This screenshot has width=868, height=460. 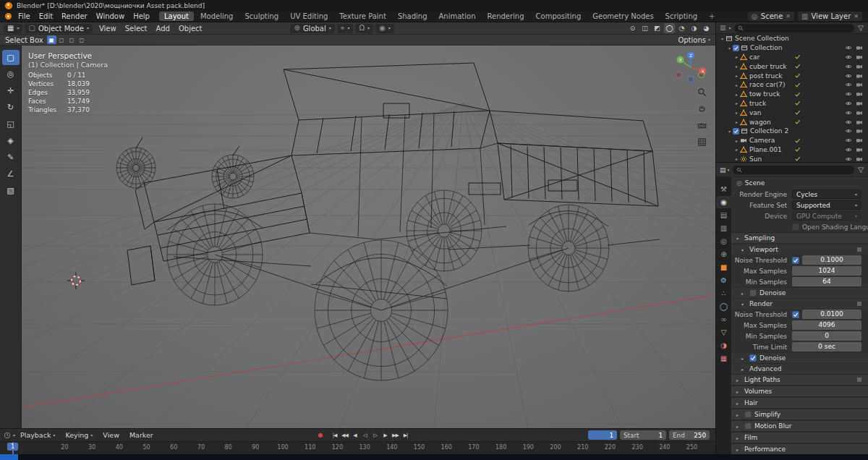 I want to click on outliner-row: ▸Plane.001, so click(x=792, y=150).